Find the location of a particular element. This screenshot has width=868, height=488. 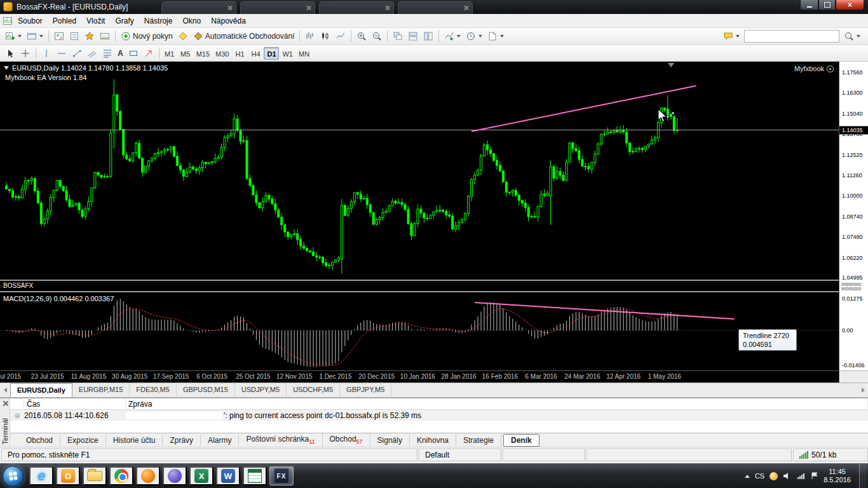

journal-row: 2016.05.08 11:44:10.626': ping to curren… is located at coordinates (439, 416).